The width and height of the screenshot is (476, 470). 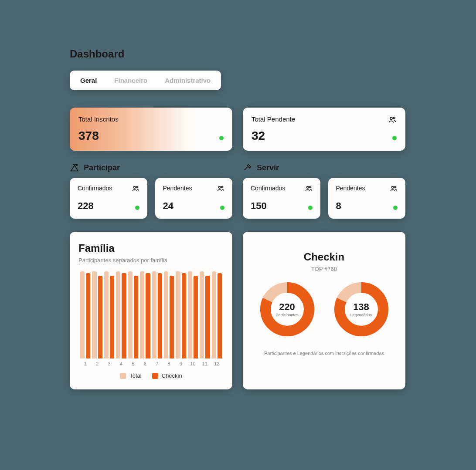 I want to click on tab-financeiro: Financeiro, so click(x=131, y=80).